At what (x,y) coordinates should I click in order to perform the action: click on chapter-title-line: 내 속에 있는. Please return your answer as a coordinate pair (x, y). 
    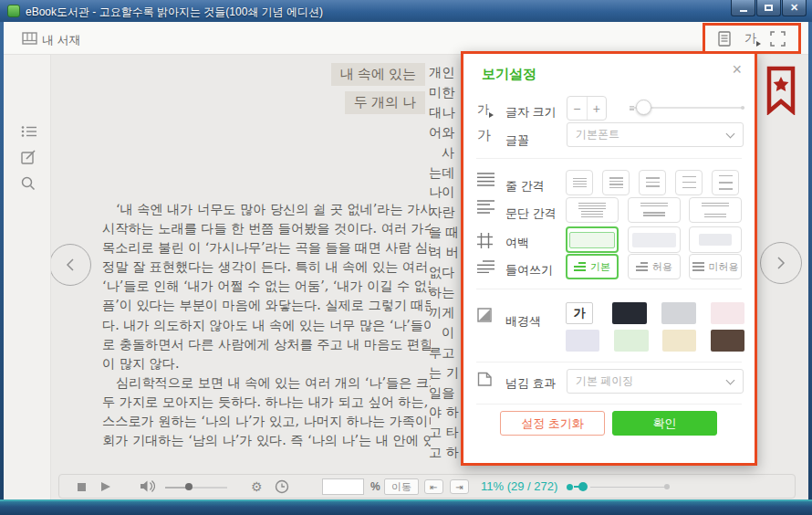
    Looking at the image, I should click on (378, 75).